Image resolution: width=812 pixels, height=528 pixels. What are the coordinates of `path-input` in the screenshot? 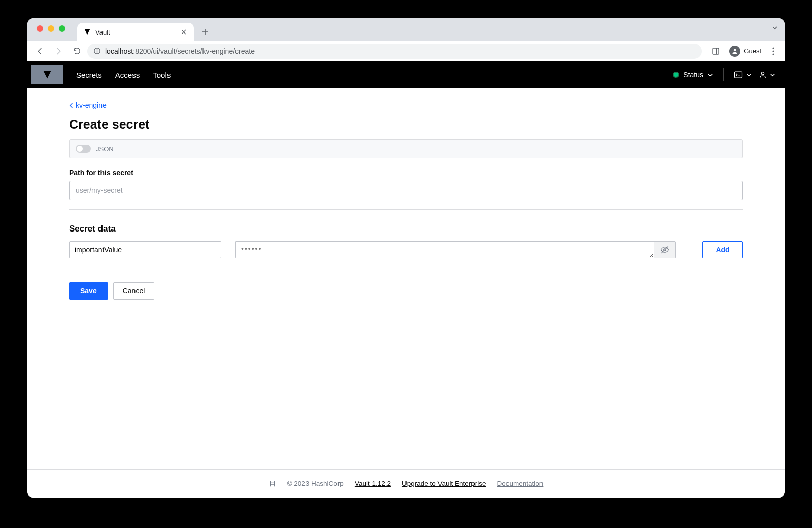 It's located at (406, 190).